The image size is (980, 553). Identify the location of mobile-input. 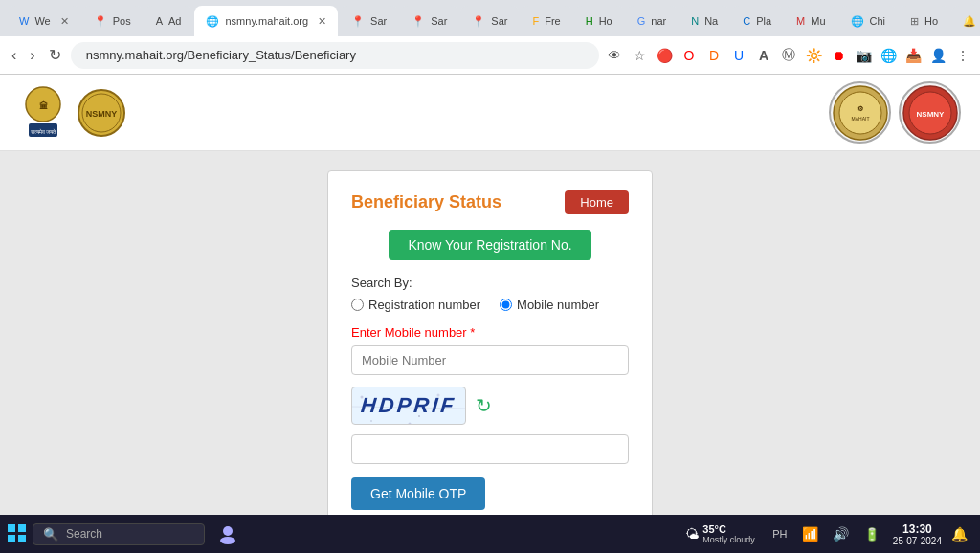
(490, 360).